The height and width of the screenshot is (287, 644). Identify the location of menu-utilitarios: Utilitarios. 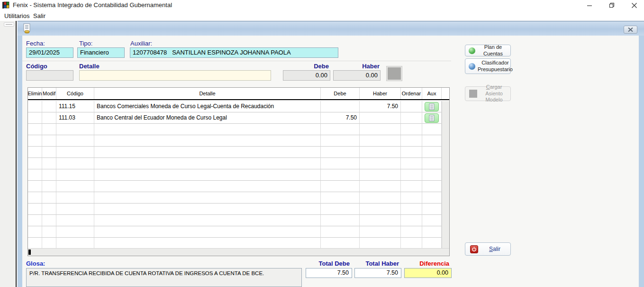
(17, 16).